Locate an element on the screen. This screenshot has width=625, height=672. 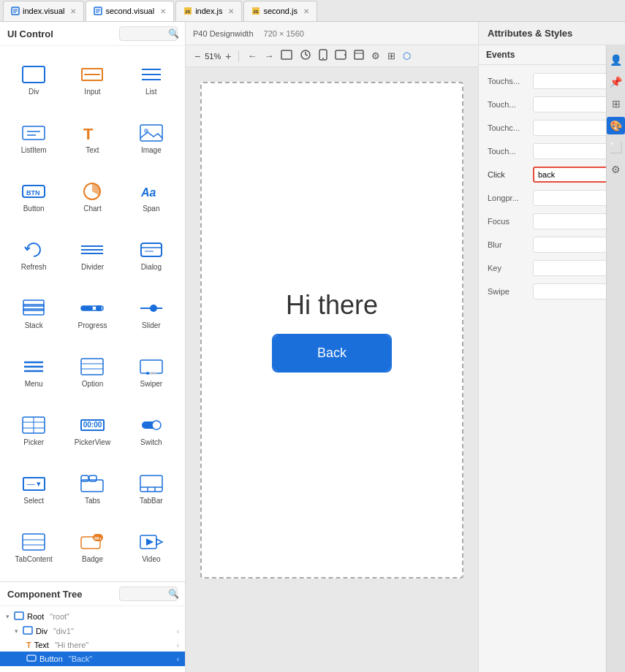
click-input is located at coordinates (569, 175).